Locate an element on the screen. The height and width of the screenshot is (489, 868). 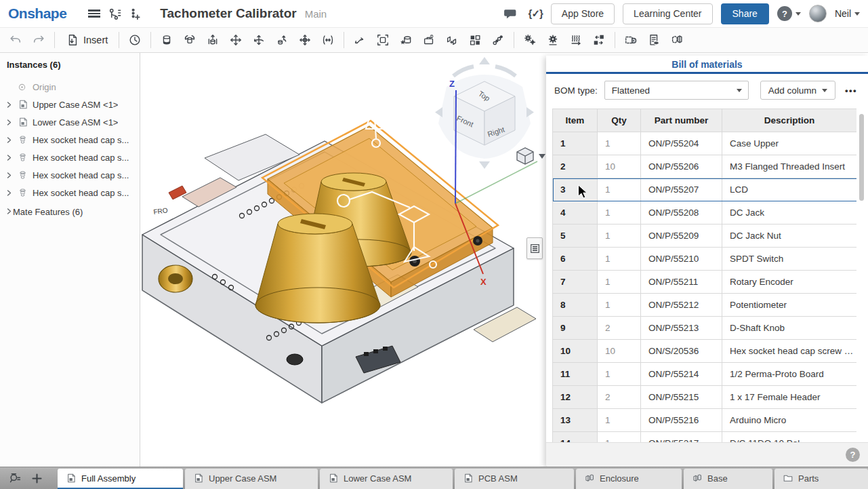
bom-table-row: 3 1 ON/P/55207 LCD is located at coordinates (705, 190).